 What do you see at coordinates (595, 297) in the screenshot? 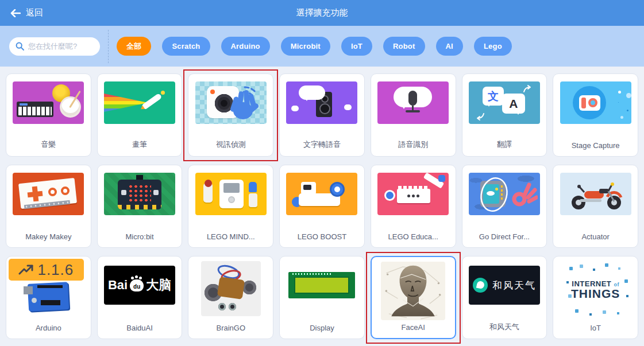
I see `cell-iot: INTERNET of THINGS IoT` at bounding box center [595, 297].